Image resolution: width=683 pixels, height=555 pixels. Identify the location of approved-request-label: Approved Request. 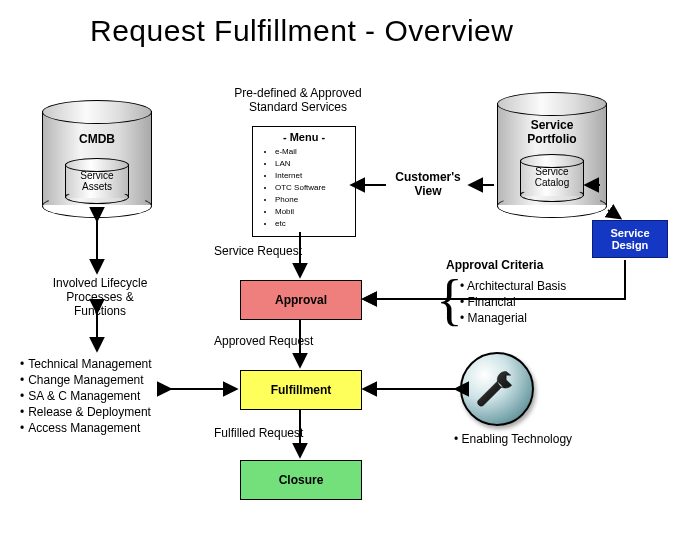
(264, 341).